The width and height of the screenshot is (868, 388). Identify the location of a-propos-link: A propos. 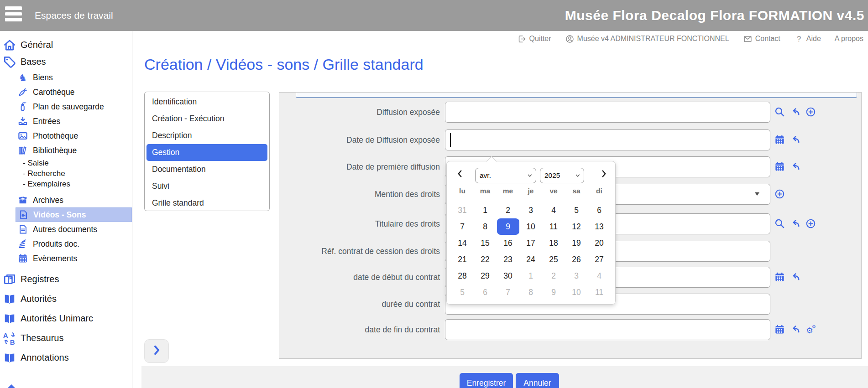
(849, 39).